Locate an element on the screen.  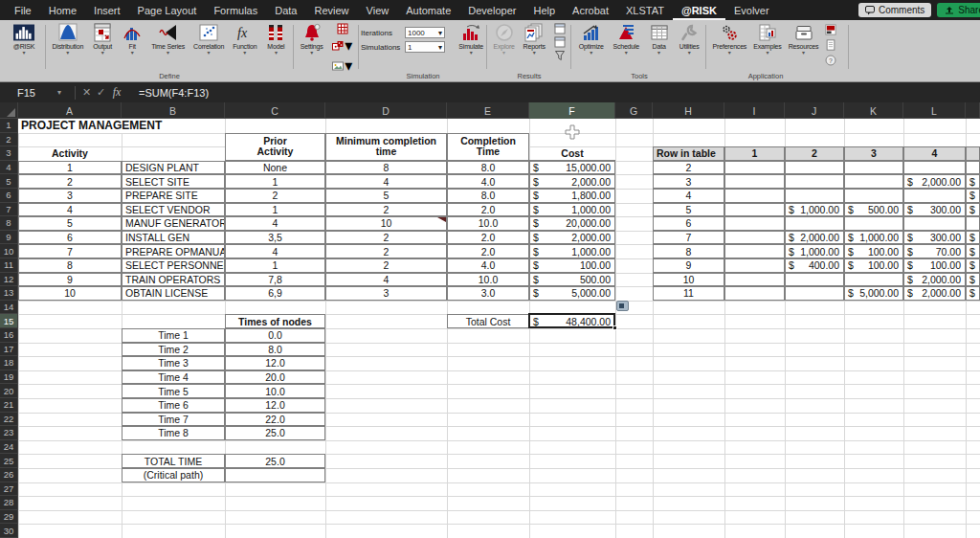
ribbon-small-button-iteration-grid is located at coordinates (343, 29).